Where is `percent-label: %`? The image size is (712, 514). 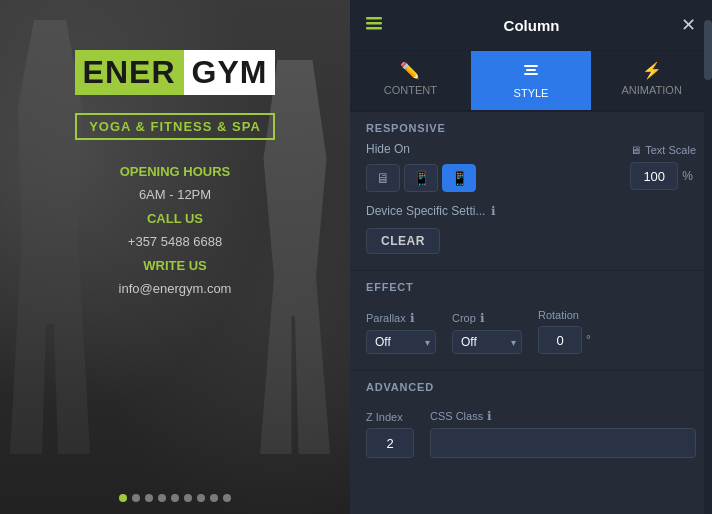 percent-label: % is located at coordinates (688, 176).